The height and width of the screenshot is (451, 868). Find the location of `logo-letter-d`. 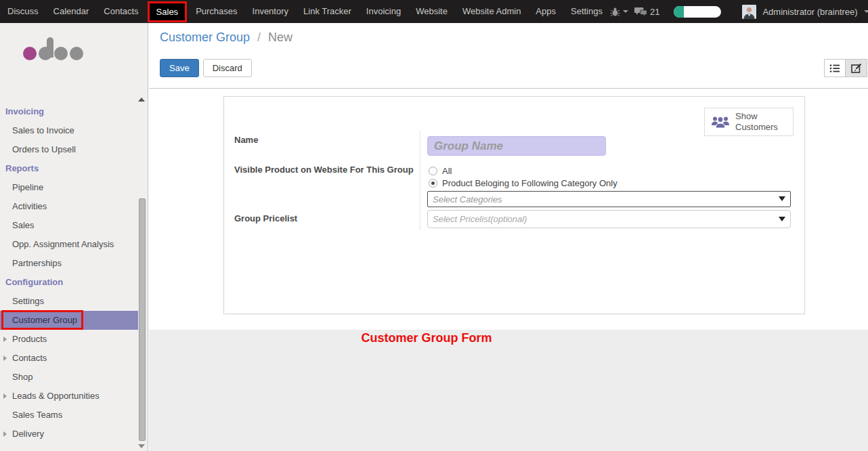

logo-letter-d is located at coordinates (45, 53).